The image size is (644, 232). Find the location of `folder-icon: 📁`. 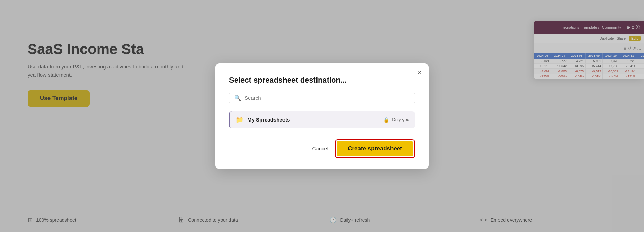

folder-icon: 📁 is located at coordinates (239, 120).